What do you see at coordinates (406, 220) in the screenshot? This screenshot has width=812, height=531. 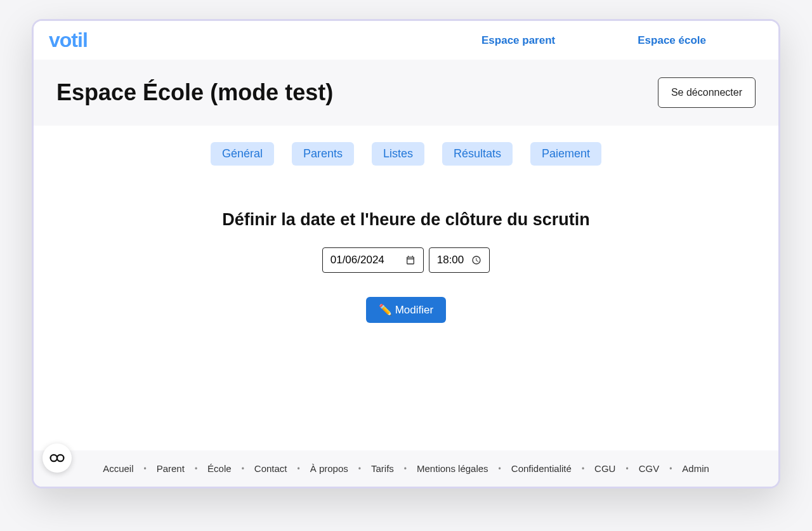 I see `section-heading: Définir la date et l'heure de clôture du…` at bounding box center [406, 220].